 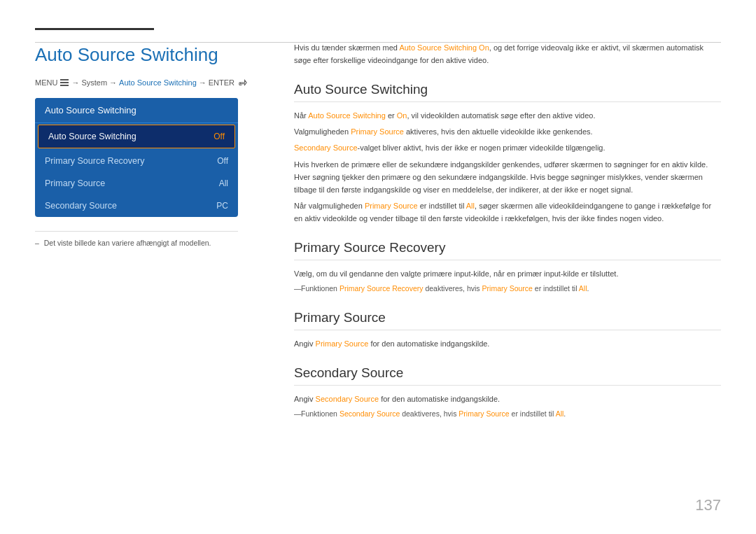 What do you see at coordinates (136, 239) in the screenshot?
I see `menu-caption: – Det viste billede kan variere afhængig…` at bounding box center [136, 239].